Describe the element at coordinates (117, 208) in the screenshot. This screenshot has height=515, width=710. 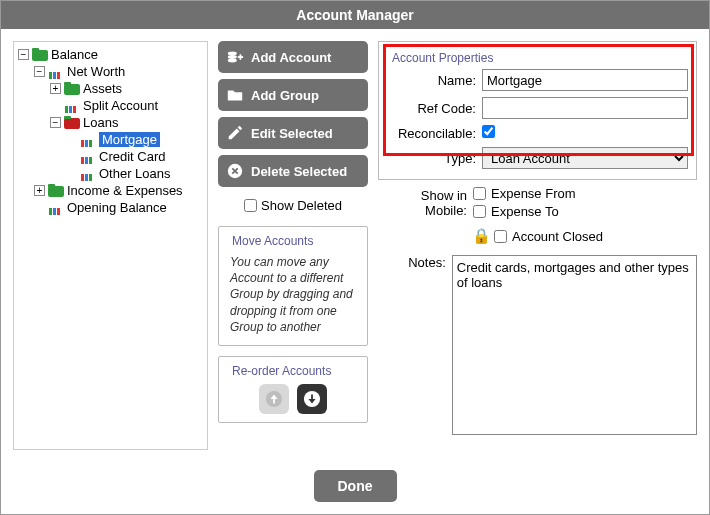
I see `tree-label: Opening Balance` at that location.